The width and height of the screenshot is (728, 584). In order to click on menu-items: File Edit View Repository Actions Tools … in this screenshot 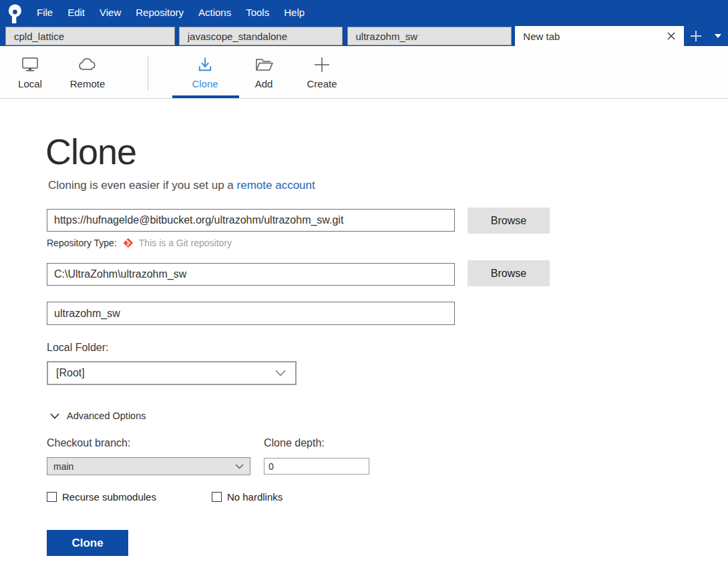, I will do `click(171, 13)`.